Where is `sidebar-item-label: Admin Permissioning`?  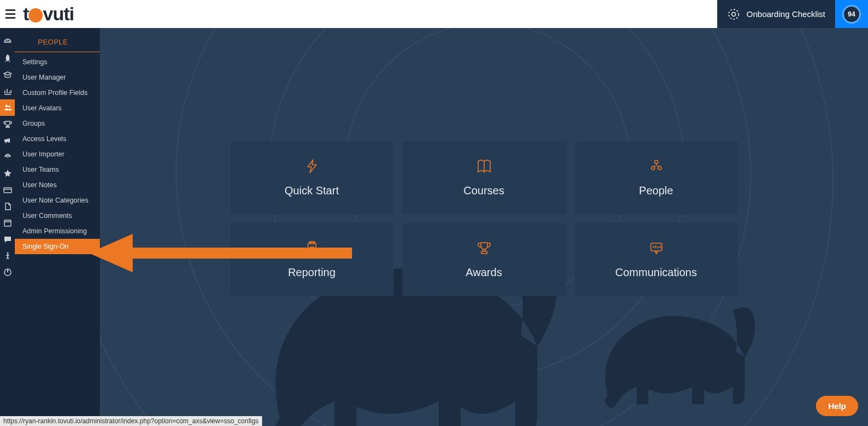
sidebar-item-label: Admin Permissioning is located at coordinates (55, 231).